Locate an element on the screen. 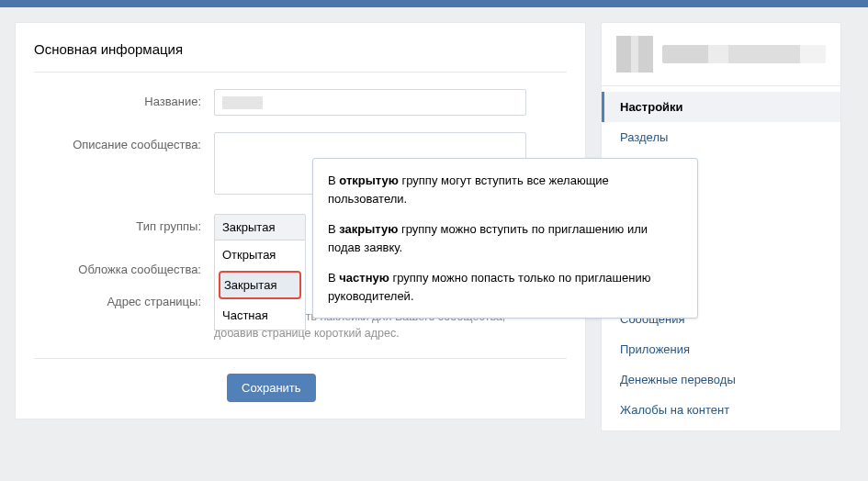  address-label: Адрес страницы: is located at coordinates (124, 299).